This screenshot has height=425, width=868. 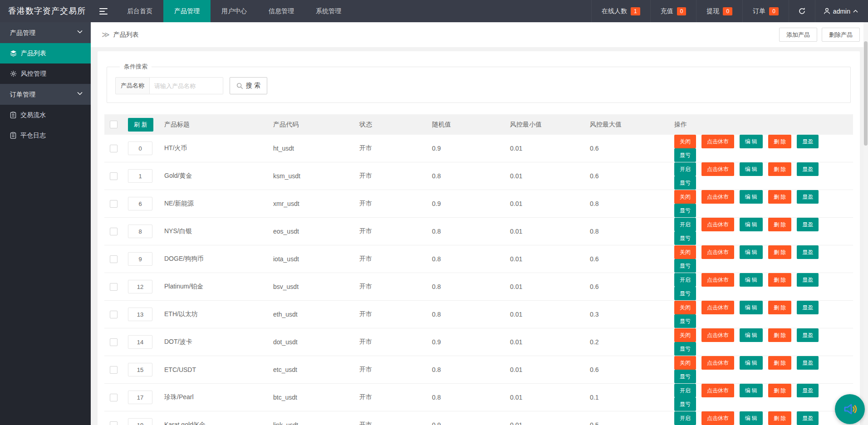 I want to click on search-button: 搜 索, so click(x=249, y=86).